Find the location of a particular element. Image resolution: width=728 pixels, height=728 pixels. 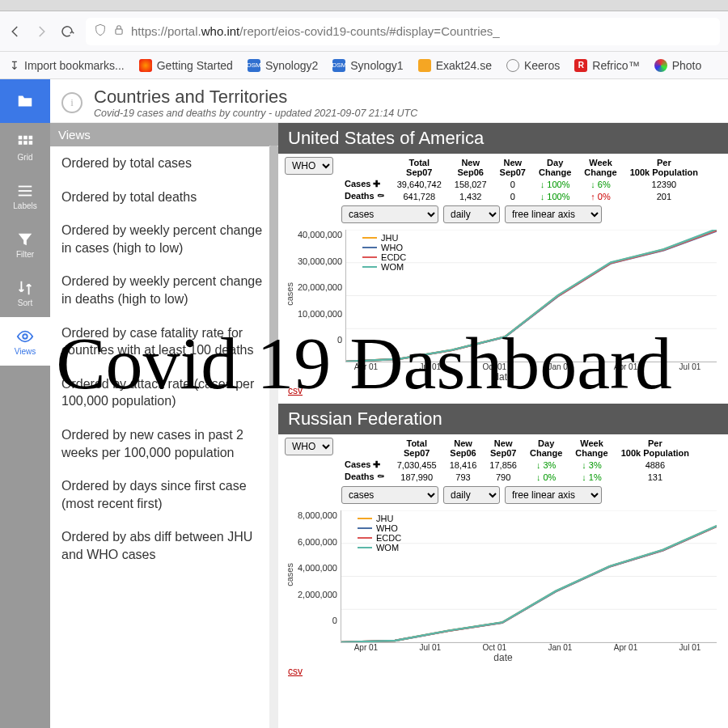

view-item: Ordered by total cases is located at coordinates (164, 163).